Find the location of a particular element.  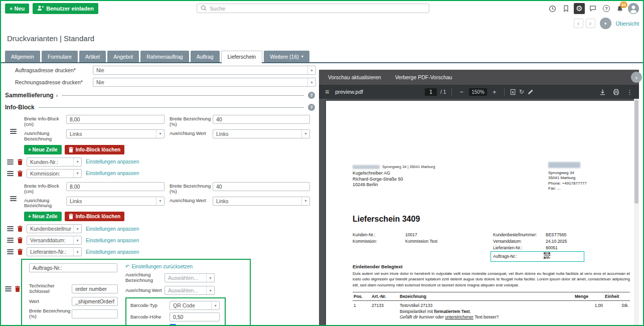

bookmark-icon is located at coordinates (566, 9).